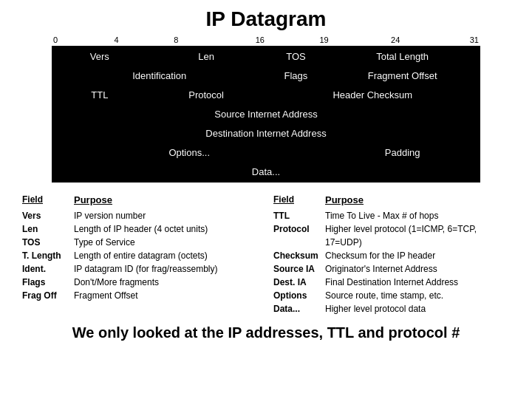 Image resolution: width=532 pixels, height=399 pixels. Describe the element at coordinates (48, 296) in the screenshot. I see `field-name-fragoff: Frag Off` at that location.